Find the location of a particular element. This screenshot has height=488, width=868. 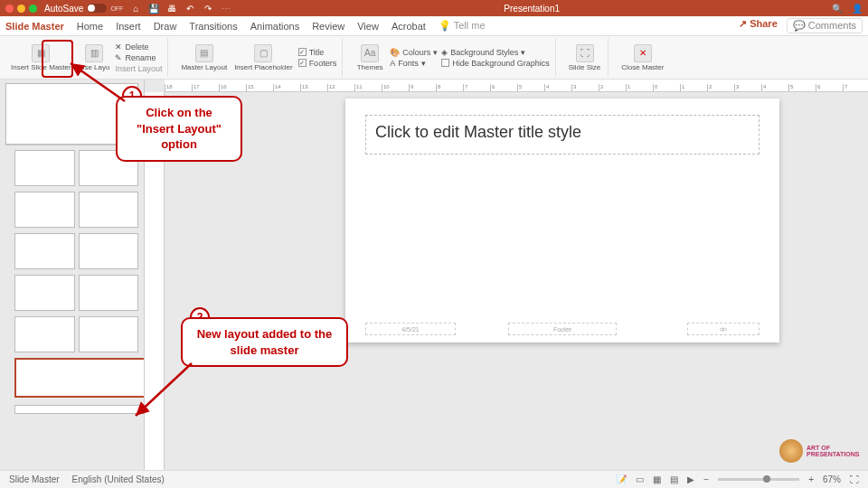

tab-draw: Draw is located at coordinates (165, 26).